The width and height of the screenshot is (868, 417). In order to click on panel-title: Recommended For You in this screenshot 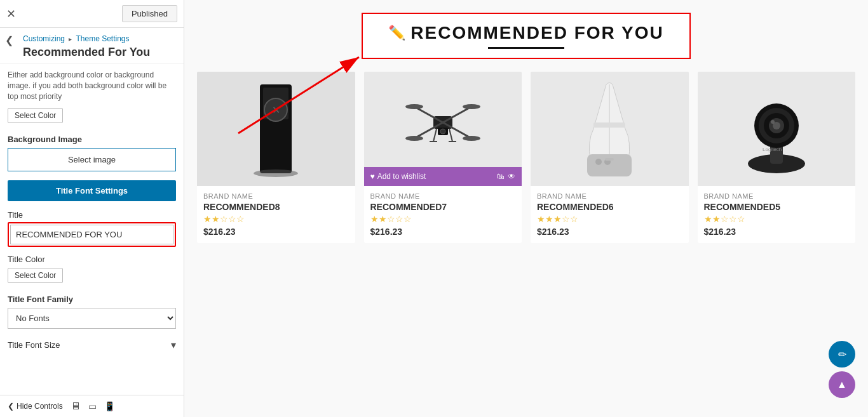, I will do `click(99, 52)`.